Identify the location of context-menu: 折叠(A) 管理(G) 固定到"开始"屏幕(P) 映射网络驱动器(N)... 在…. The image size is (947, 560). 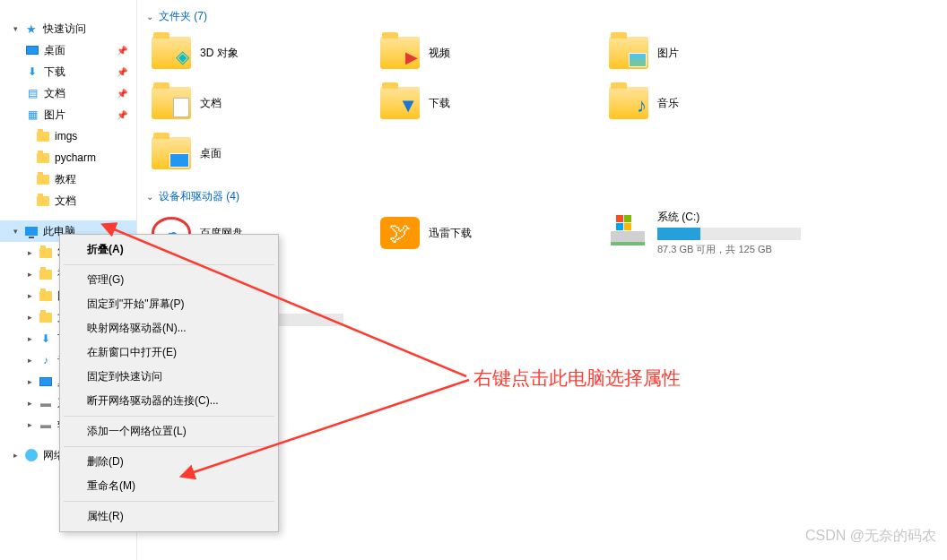
(169, 383).